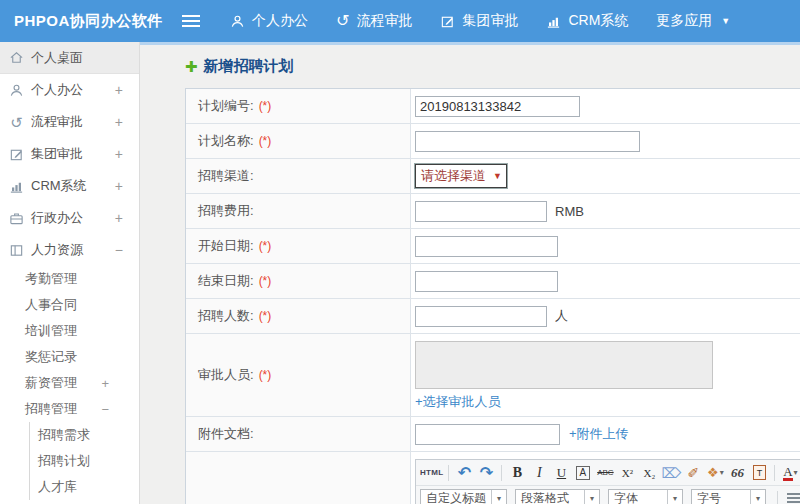 The height and width of the screenshot is (504, 800). I want to click on strikethrough-button: ABC, so click(605, 473).